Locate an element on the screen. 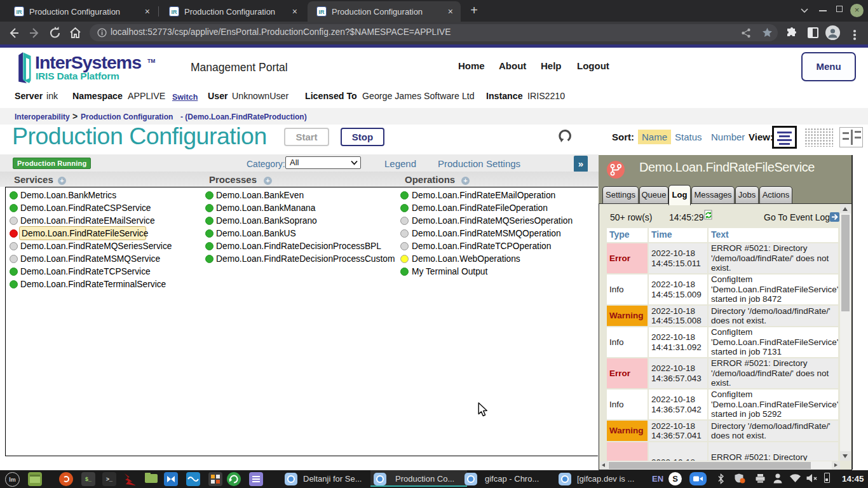 The image size is (868, 488). svg-text: TM is located at coordinates (151, 61).